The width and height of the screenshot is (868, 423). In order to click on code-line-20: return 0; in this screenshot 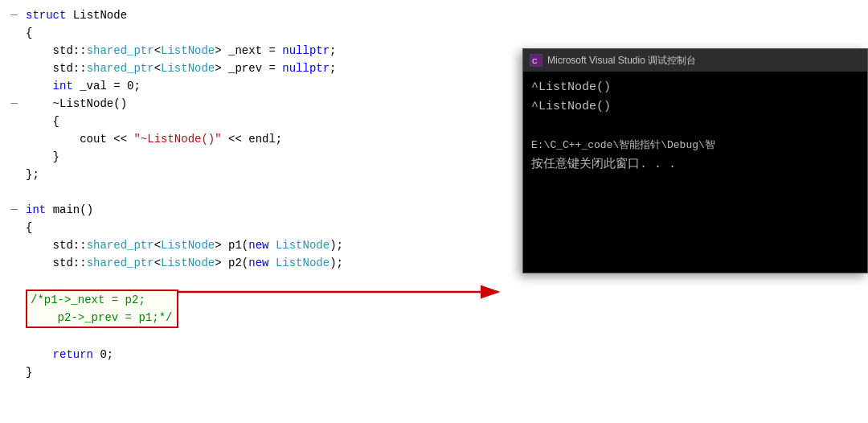, I will do `click(257, 355)`.